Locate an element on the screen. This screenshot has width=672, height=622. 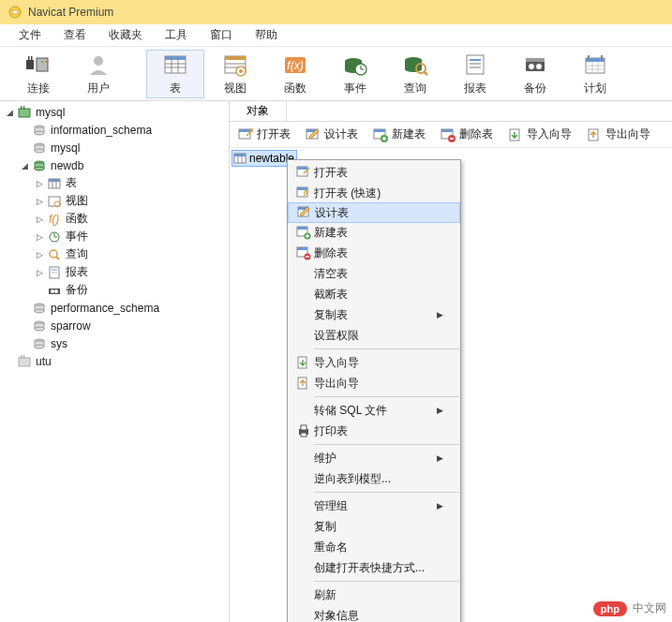
cm-manage-group: 管理组▶ is located at coordinates (374, 506).